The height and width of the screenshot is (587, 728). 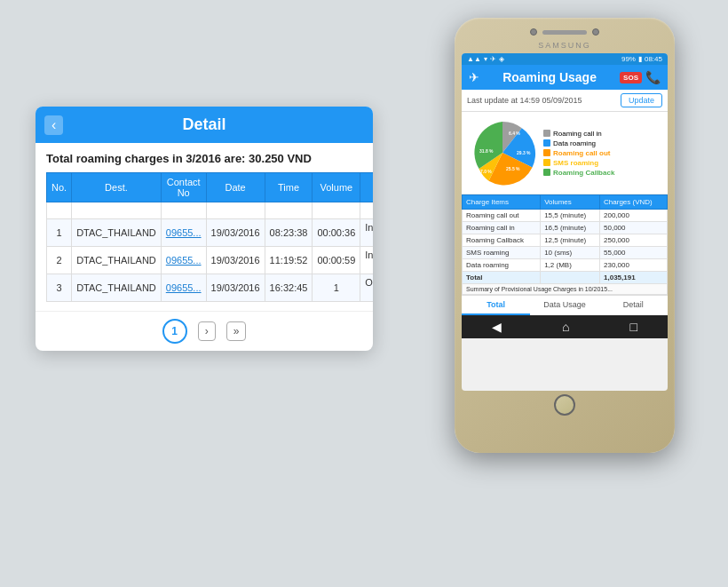 What do you see at coordinates (289, 188) in the screenshot?
I see `col-time: Time` at bounding box center [289, 188].